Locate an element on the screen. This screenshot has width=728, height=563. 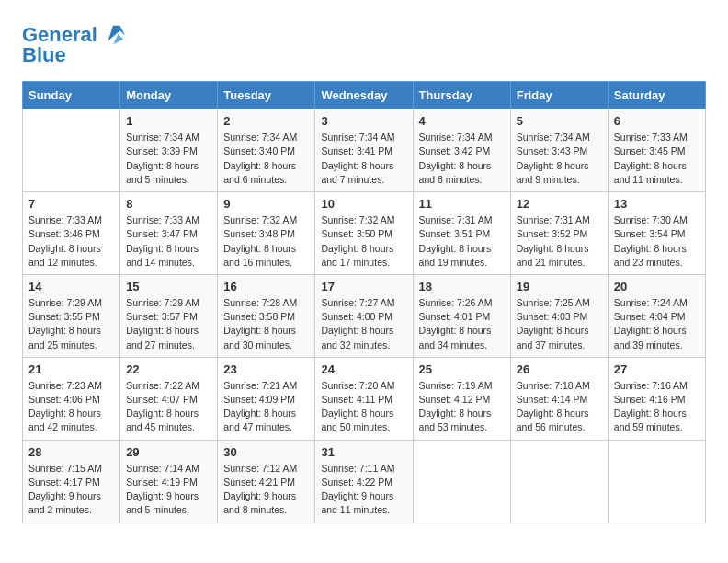
day-info: Sunrise: 7:29 AMSunset: 3:55 PMDaylight:… is located at coordinates (72, 324).